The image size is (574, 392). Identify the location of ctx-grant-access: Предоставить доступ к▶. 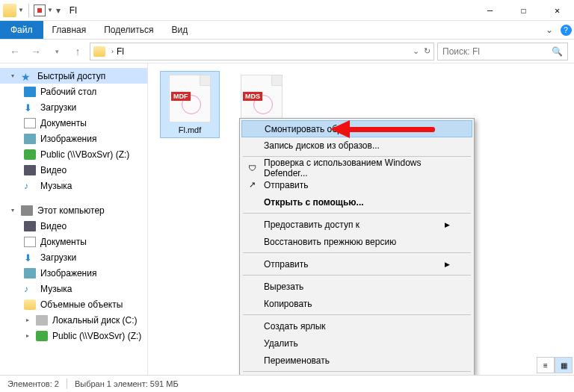
(357, 224).